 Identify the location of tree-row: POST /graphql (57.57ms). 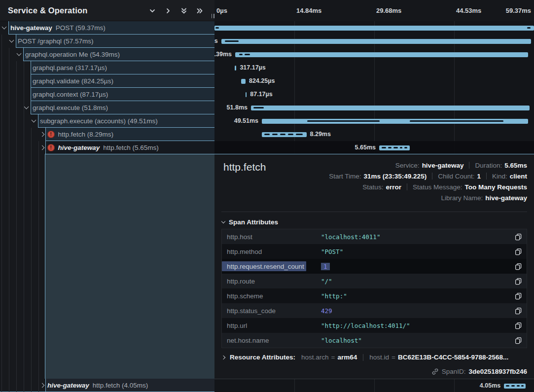
(107, 41).